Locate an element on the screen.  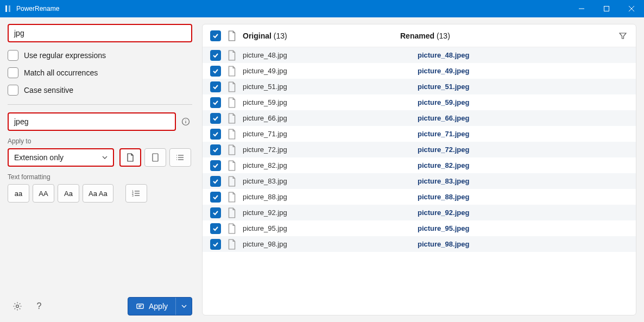
include-files-button is located at coordinates (130, 157).